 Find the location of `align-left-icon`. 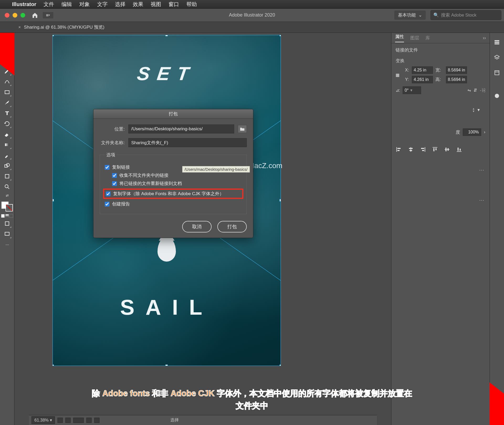

align-left-icon is located at coordinates (399, 150).